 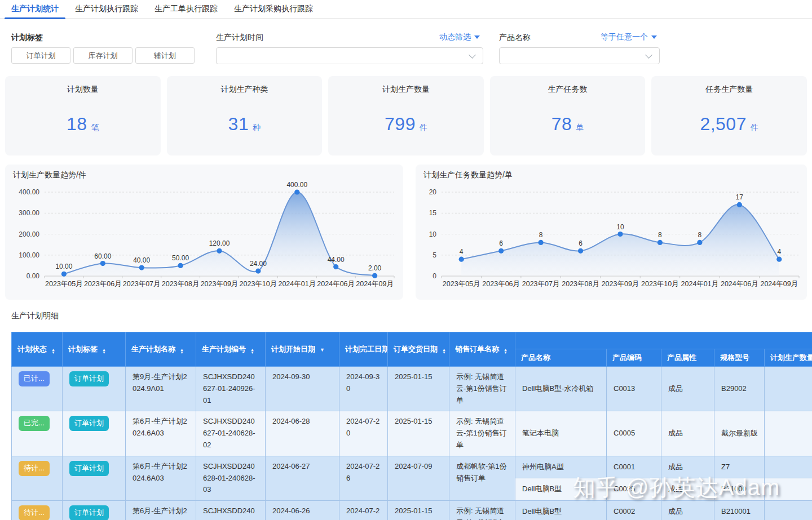 What do you see at coordinates (723, 124) in the screenshot?
I see `stat-value: 2,507` at bounding box center [723, 124].